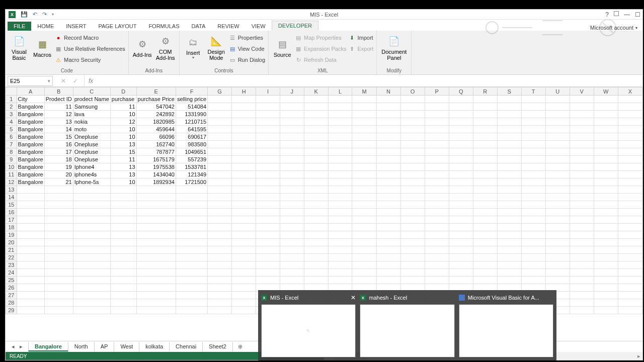 The height and width of the screenshot is (362, 644). Describe the element at coordinates (12, 182) in the screenshot. I see `row-header: 12` at that location.